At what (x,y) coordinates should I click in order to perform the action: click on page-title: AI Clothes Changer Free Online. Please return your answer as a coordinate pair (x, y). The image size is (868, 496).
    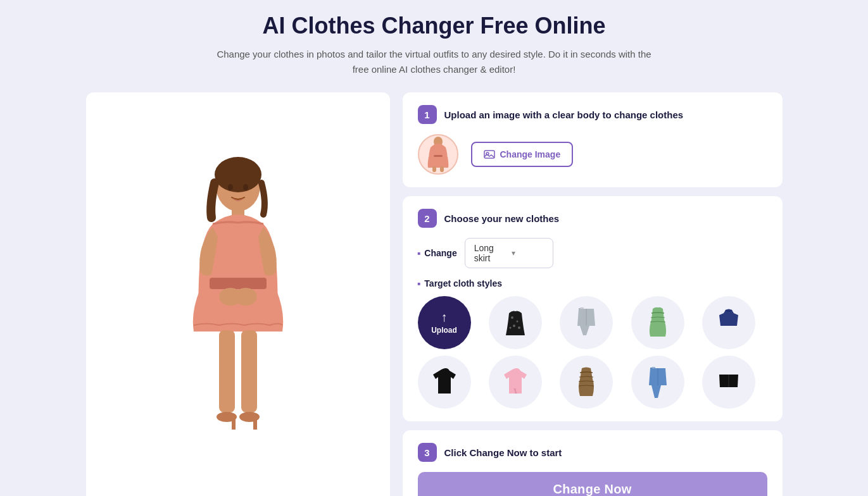
    Looking at the image, I should click on (434, 26).